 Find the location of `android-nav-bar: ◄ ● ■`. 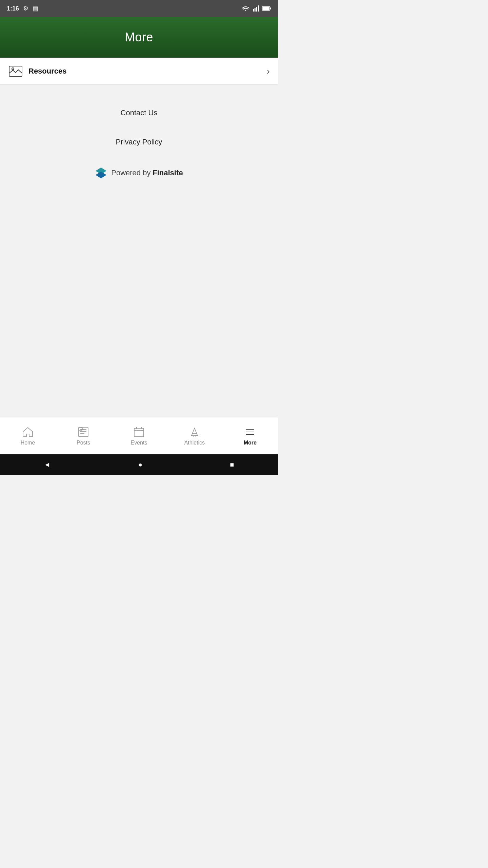

android-nav-bar: ◄ ● ■ is located at coordinates (139, 465).